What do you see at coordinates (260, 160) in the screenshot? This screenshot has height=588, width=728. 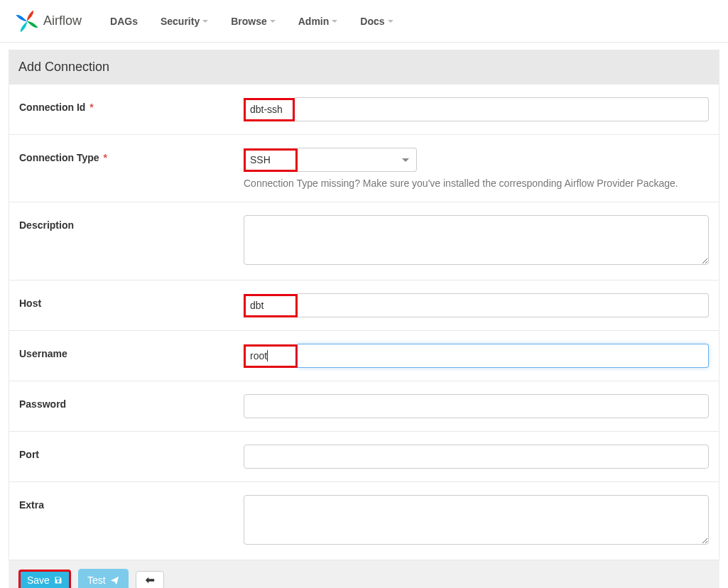 I see `conn-type-value: SSH` at bounding box center [260, 160].